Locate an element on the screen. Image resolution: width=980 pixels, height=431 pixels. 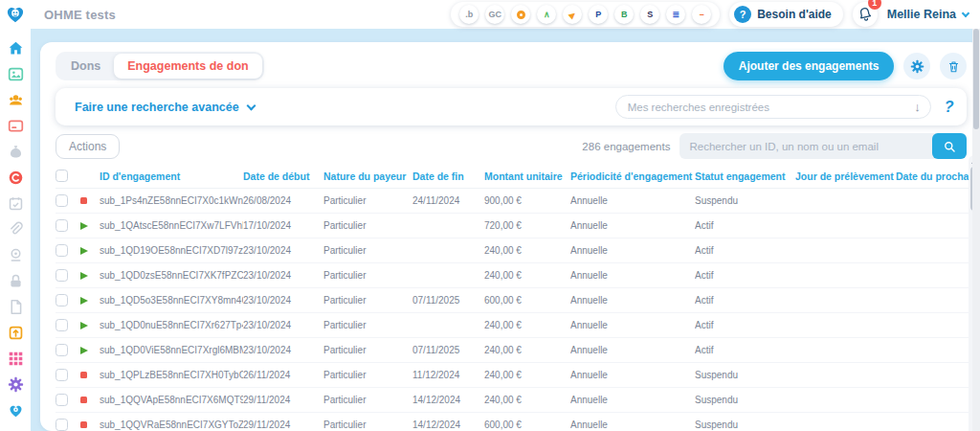
saved-searches-input is located at coordinates (770, 107).